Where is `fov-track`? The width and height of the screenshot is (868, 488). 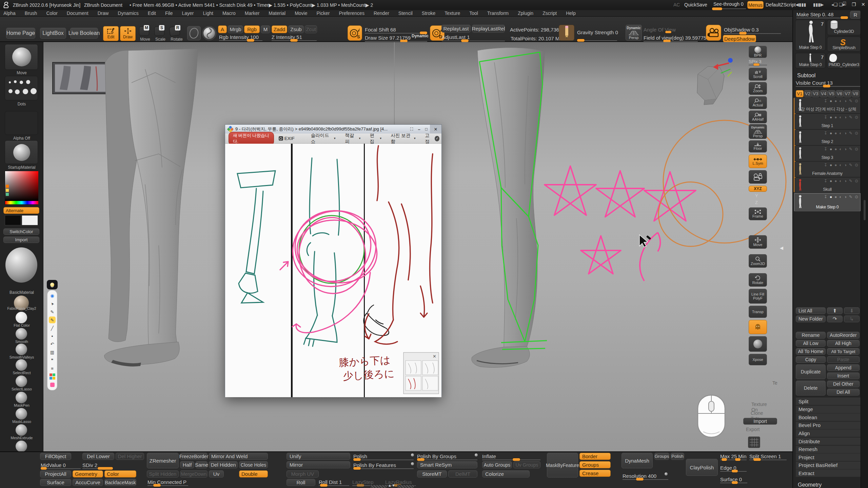
fov-track is located at coordinates (671, 41).